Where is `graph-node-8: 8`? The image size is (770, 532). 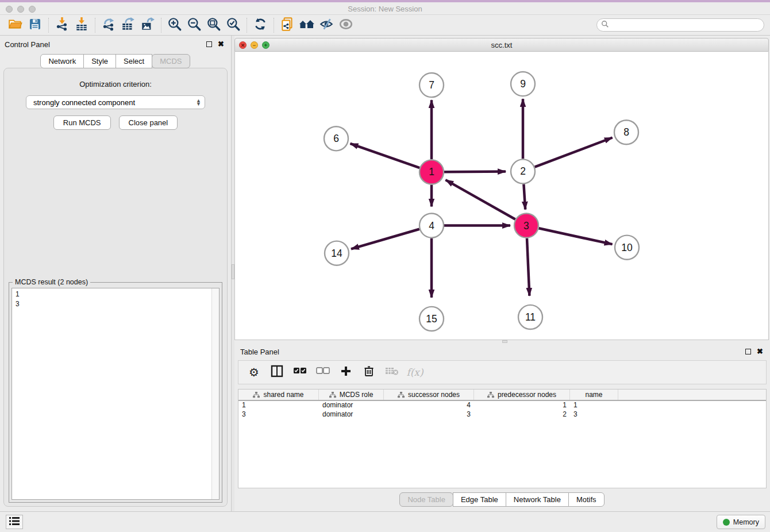
graph-node-8: 8 is located at coordinates (626, 132).